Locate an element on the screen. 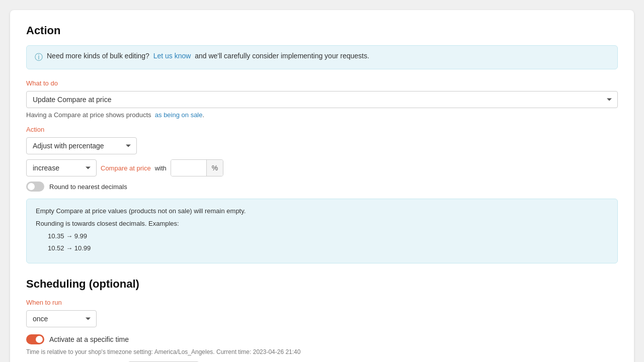  percent-input is located at coordinates (189, 168).